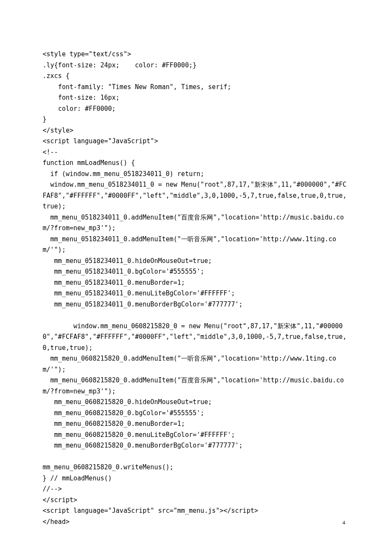 This screenshot has height=555, width=392. What do you see at coordinates (196, 142) in the screenshot?
I see `code-line: <script language="JavaScript">` at bounding box center [196, 142].